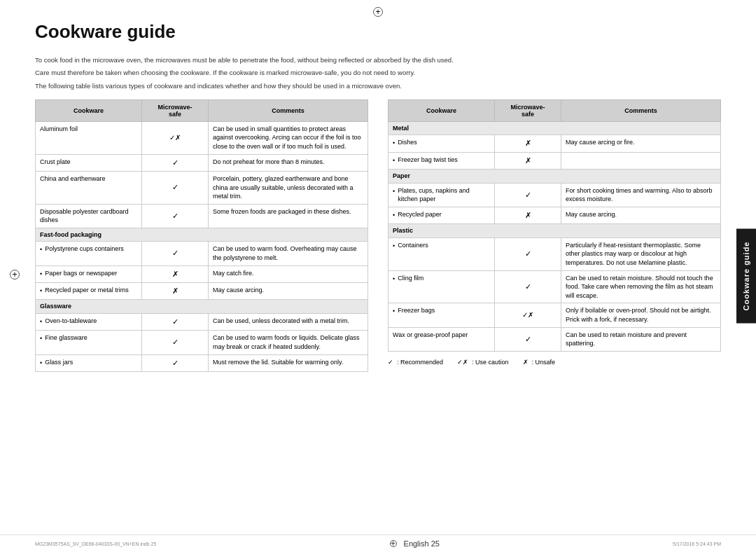  Describe the element at coordinates (697, 544) in the screenshot. I see `footer-right-text: 5/17/2016 5:24:43 PM` at that location.